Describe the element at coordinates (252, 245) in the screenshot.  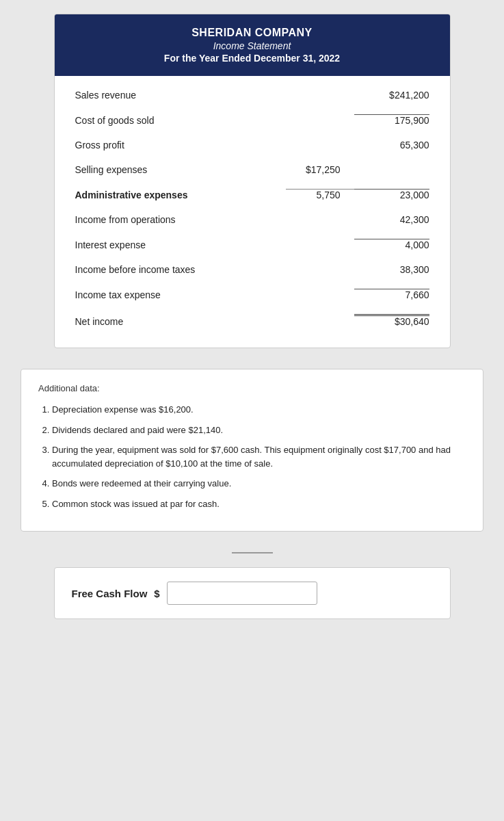
I see `income-row: Interest expense4,000` at that location.